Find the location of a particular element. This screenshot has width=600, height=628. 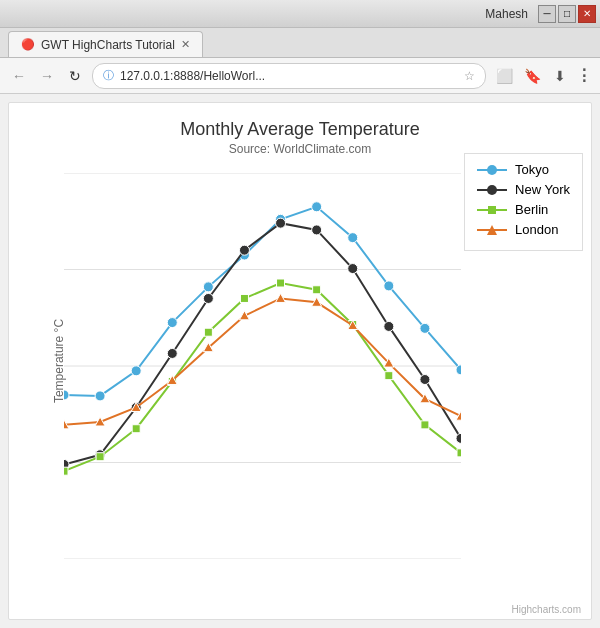

url-box: ⓘ 127.0.0.1:8888/HelloWorl... ☆ is located at coordinates (289, 76).